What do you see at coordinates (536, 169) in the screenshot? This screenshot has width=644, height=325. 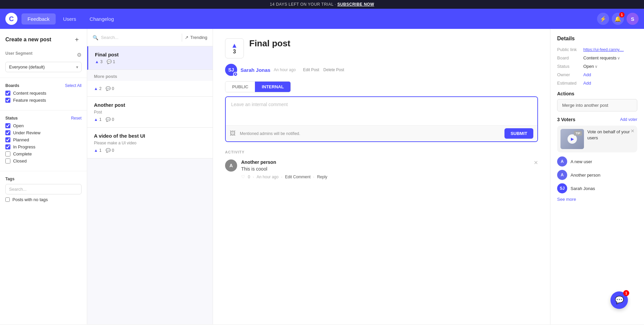 I see `comment-close-icon: ✕` at bounding box center [536, 169].